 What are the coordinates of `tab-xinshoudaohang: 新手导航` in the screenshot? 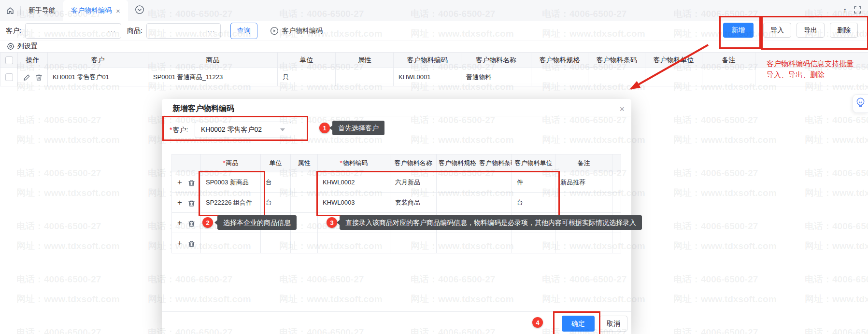 It's located at (42, 11).